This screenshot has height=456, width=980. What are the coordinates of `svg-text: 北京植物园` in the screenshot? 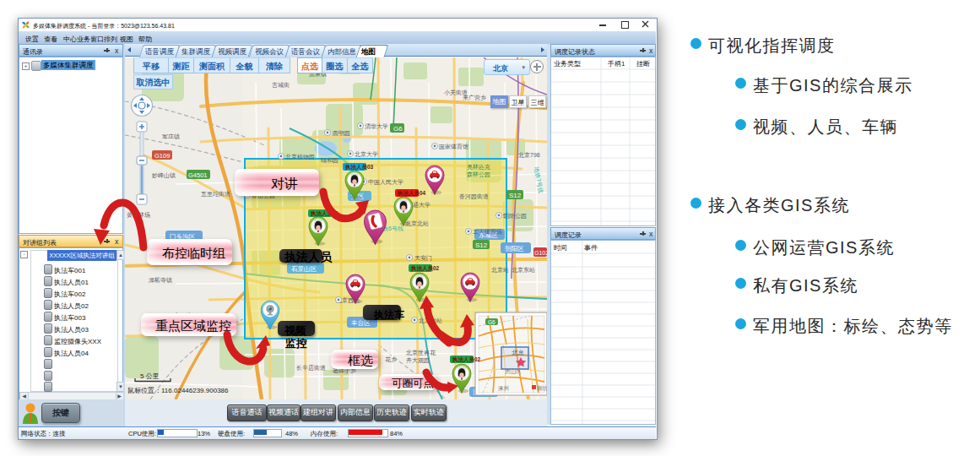 It's located at (300, 157).